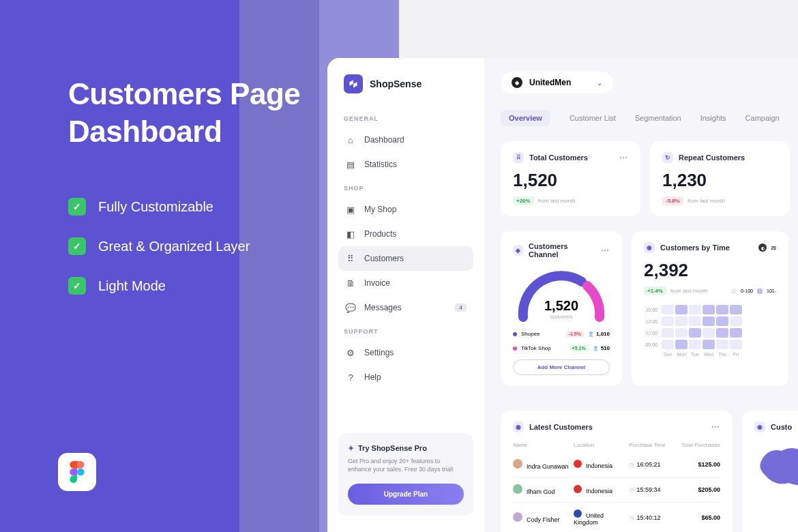  Describe the element at coordinates (617, 490) in the screenshot. I see `table-row: Ilham God Indonesia ◷15:59:34 $205.00` at that location.